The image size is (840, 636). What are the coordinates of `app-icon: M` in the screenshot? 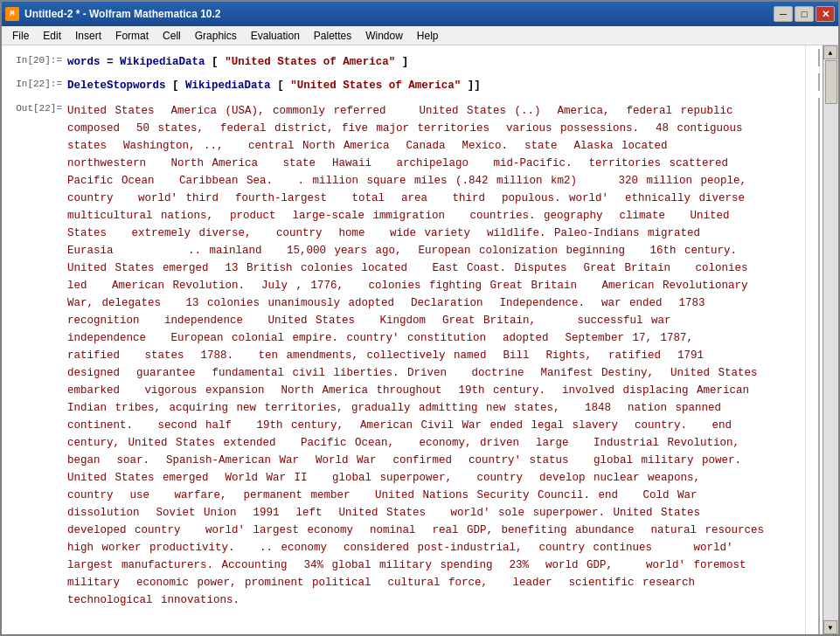 It's located at (12, 14).